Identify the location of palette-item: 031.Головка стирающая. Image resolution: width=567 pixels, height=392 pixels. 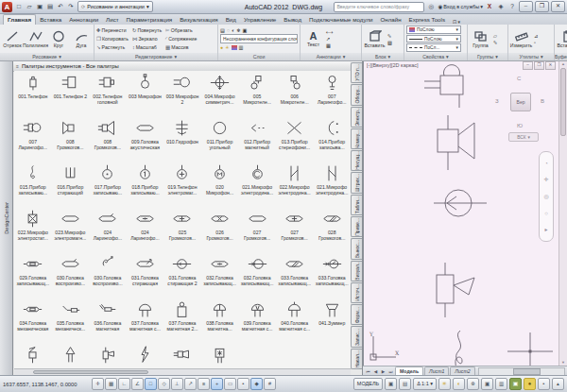
(146, 275).